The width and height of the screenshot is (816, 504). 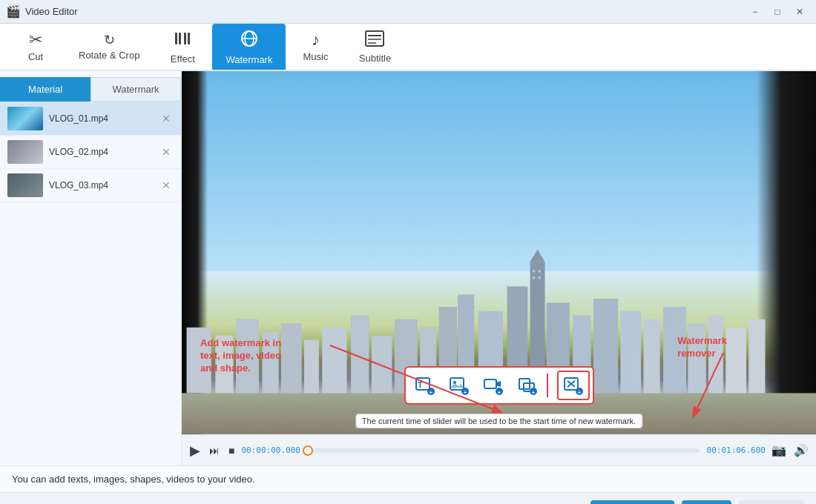 What do you see at coordinates (101, 119) in the screenshot?
I see `file-name-1: VLOG_01.mp4` at bounding box center [101, 119].